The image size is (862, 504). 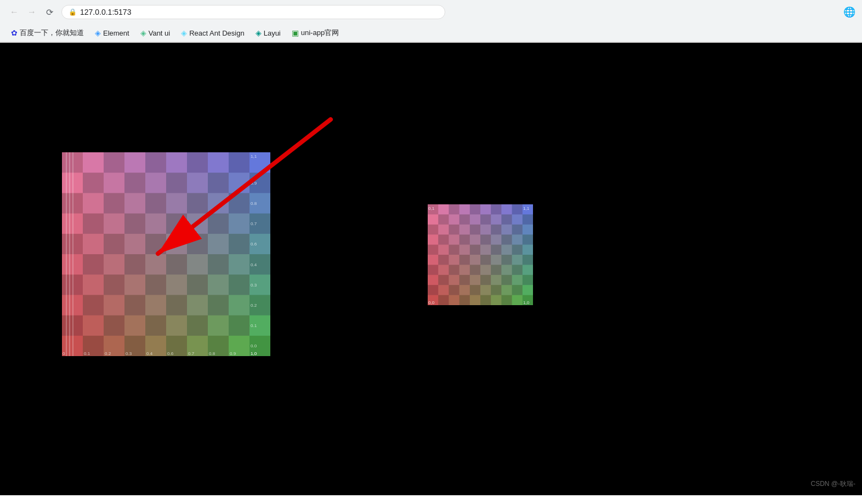 What do you see at coordinates (431, 12) in the screenshot?
I see `browser-toolbar: ← → ⟳ 🔒 🌐` at bounding box center [431, 12].